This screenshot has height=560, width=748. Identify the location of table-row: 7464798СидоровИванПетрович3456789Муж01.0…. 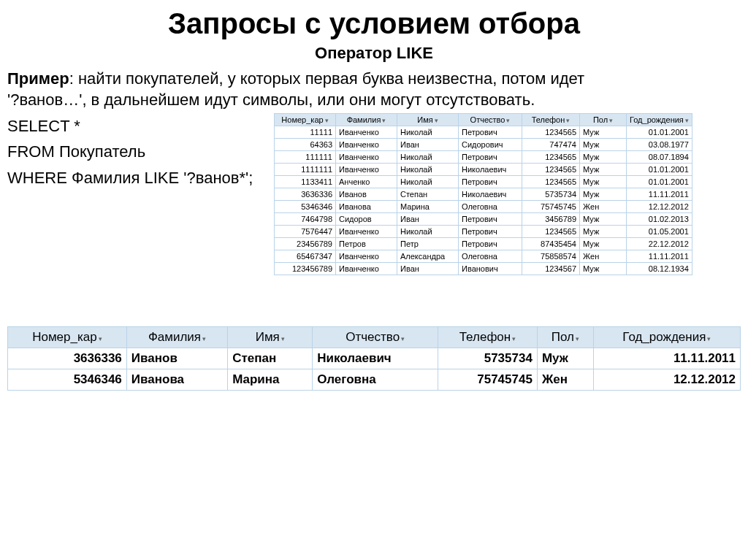
(484, 219).